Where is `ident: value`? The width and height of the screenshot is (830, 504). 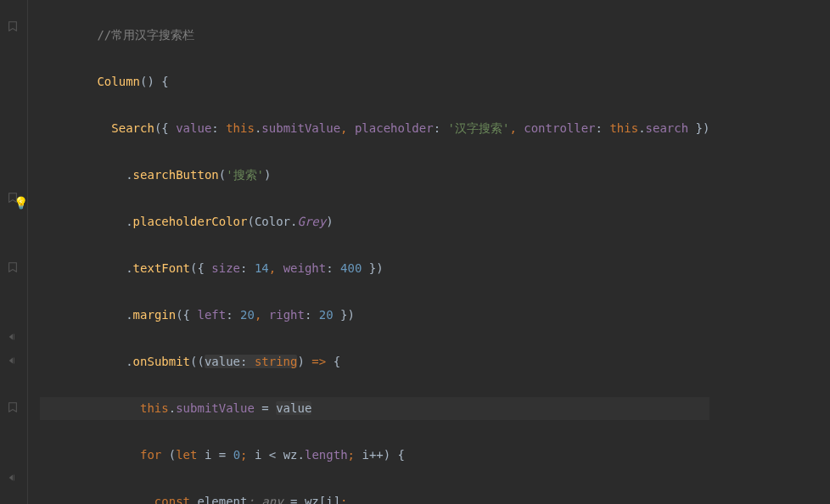
ident: value is located at coordinates (294, 408).